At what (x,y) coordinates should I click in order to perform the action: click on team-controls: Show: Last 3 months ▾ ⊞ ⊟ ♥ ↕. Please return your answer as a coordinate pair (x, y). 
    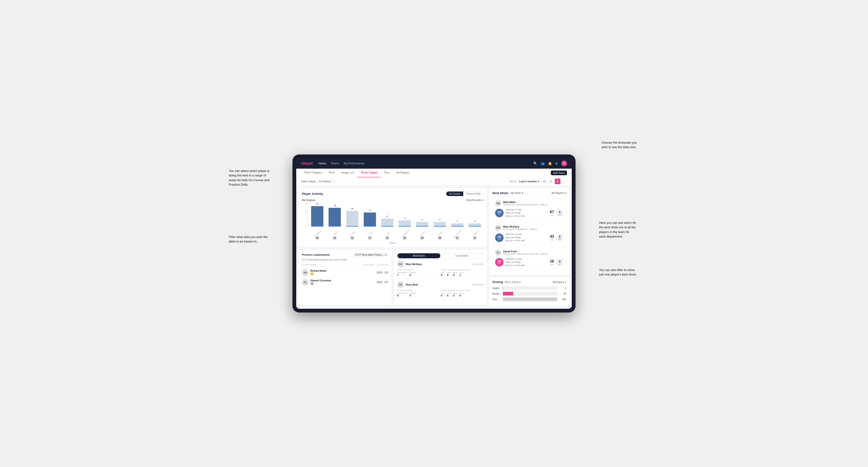
    Looking at the image, I should click on (538, 181).